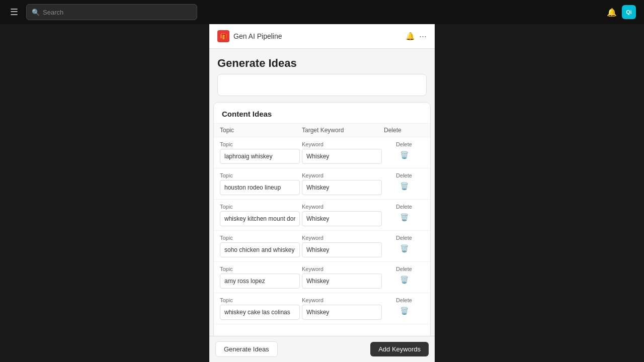 This screenshot has height=362, width=644. Describe the element at coordinates (322, 85) in the screenshot. I see `top-input-area` at that location.